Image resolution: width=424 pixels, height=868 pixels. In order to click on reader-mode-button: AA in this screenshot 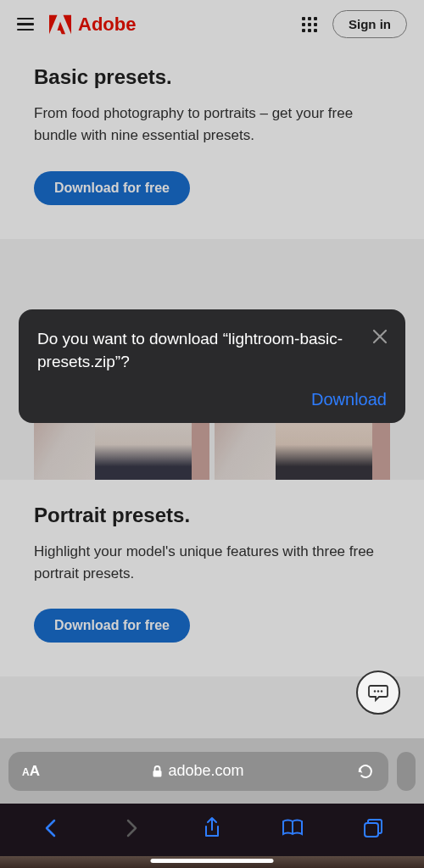, I will do `click(31, 771)`.